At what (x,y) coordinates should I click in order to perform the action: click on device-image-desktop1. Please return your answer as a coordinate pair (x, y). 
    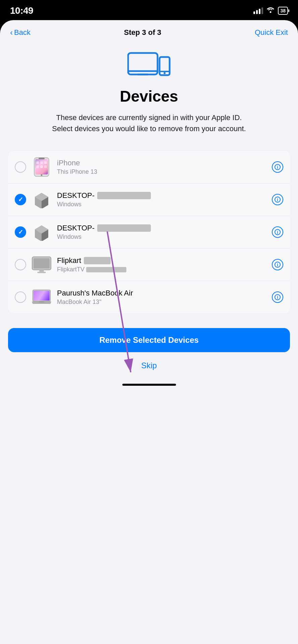
    Looking at the image, I should click on (42, 200).